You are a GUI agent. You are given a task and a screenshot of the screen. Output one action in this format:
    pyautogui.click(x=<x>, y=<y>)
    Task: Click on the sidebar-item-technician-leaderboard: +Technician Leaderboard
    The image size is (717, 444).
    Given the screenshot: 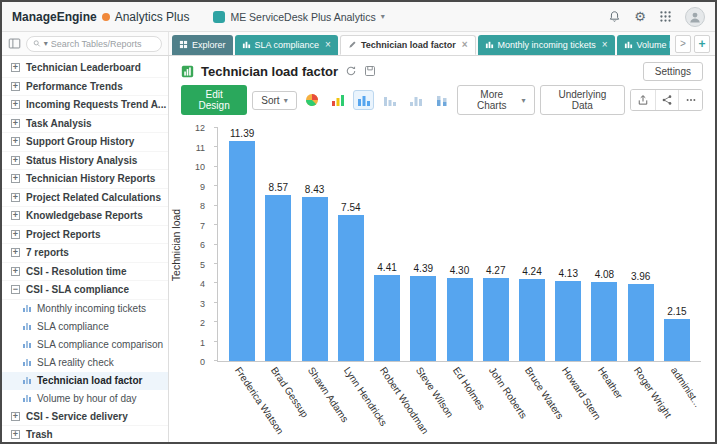 What is the action you would take?
    pyautogui.click(x=85, y=68)
    